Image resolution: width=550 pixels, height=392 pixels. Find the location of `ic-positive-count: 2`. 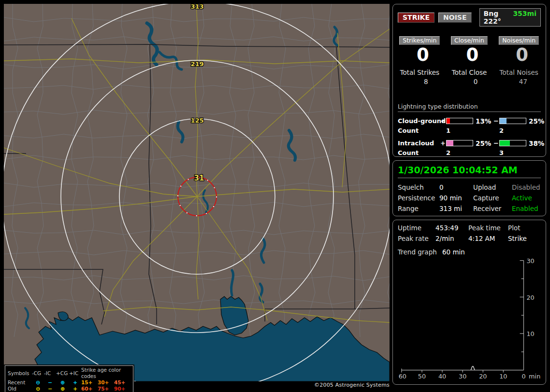

ic-positive-count: 2 is located at coordinates (470, 153).